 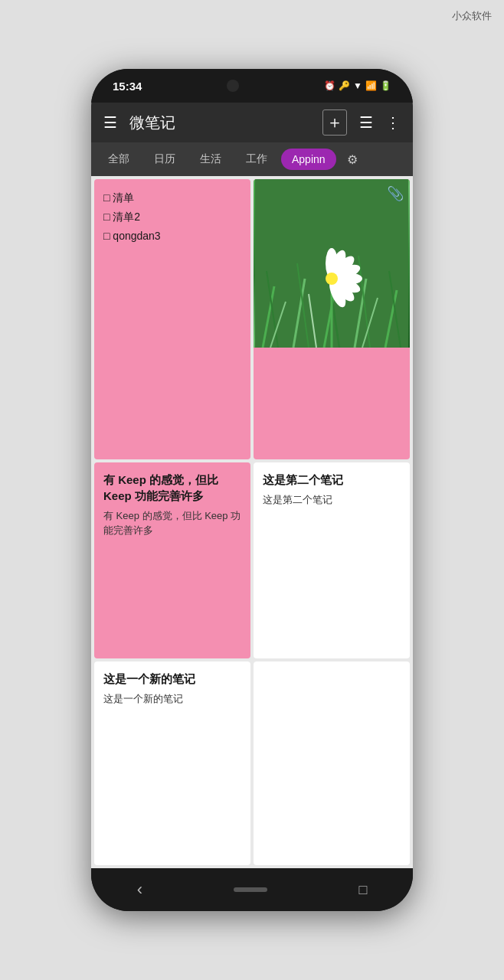 What do you see at coordinates (172, 217) in the screenshot?
I see `checklist-item-2: □ 清单2` at bounding box center [172, 217].